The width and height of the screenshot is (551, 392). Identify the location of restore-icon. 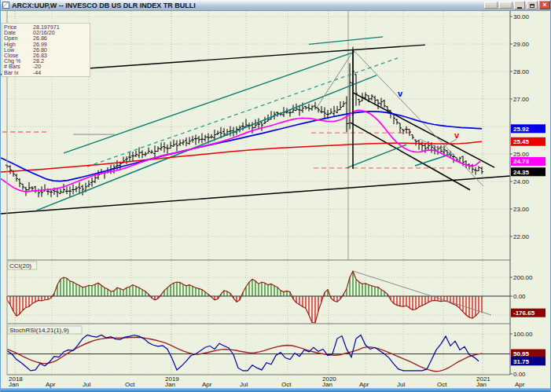
(532, 6).